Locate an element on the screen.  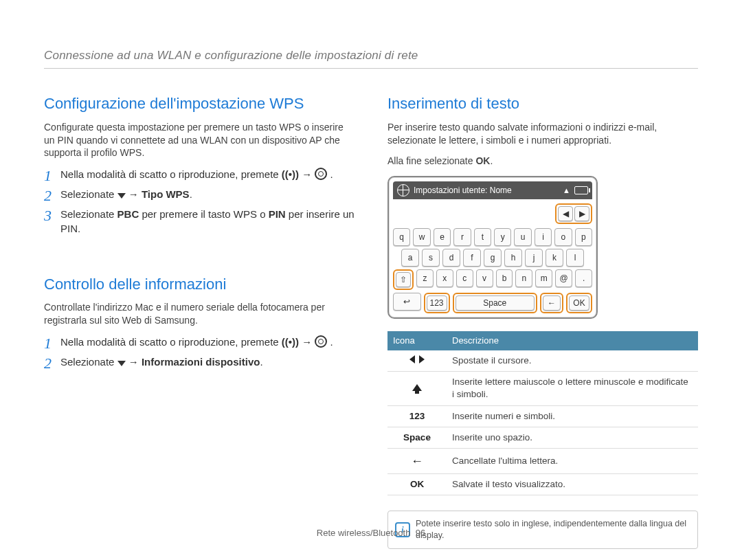
info-step2-c: . is located at coordinates (261, 361).